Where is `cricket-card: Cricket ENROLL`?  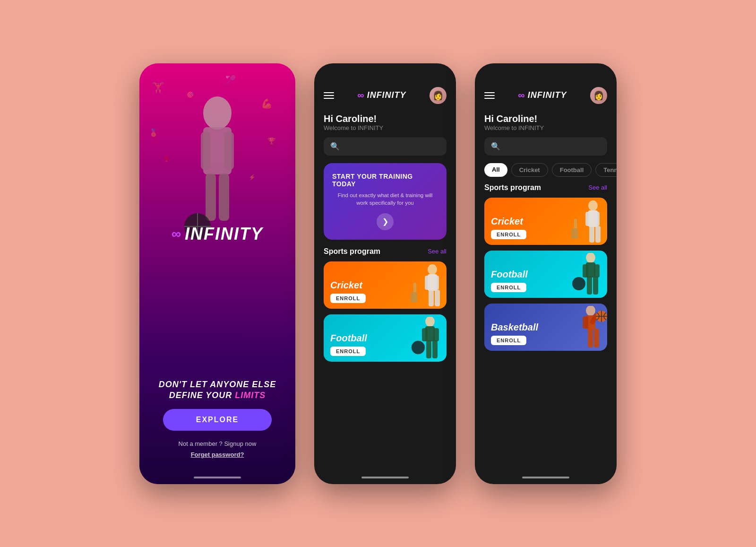
cricket-card: Cricket ENROLL is located at coordinates (385, 285).